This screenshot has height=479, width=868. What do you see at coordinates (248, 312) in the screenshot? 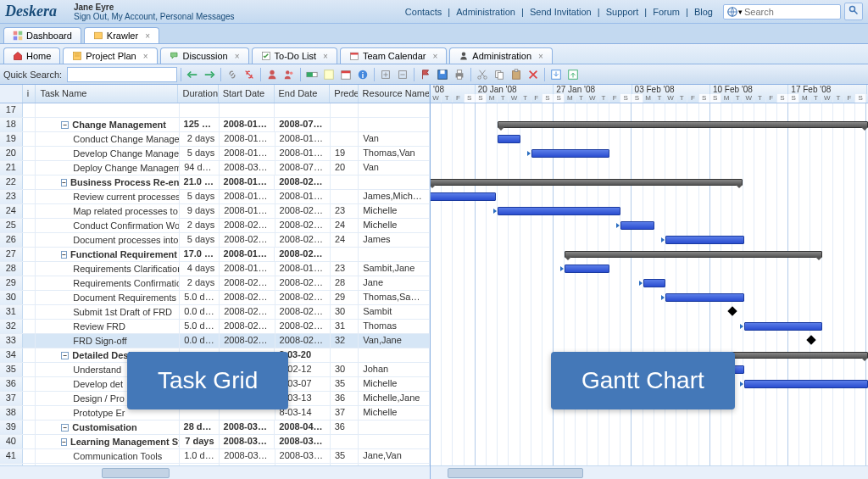
I see `start-cell: 2008-02-12` at bounding box center [248, 312].